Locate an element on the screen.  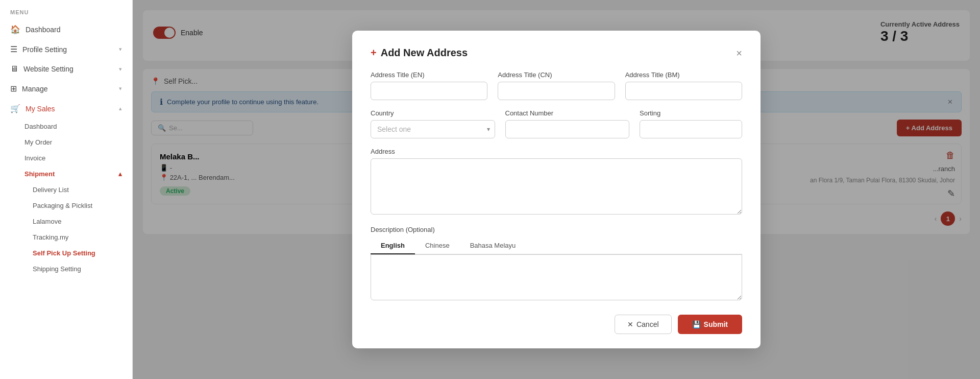
modal-close-button: × is located at coordinates (739, 53).